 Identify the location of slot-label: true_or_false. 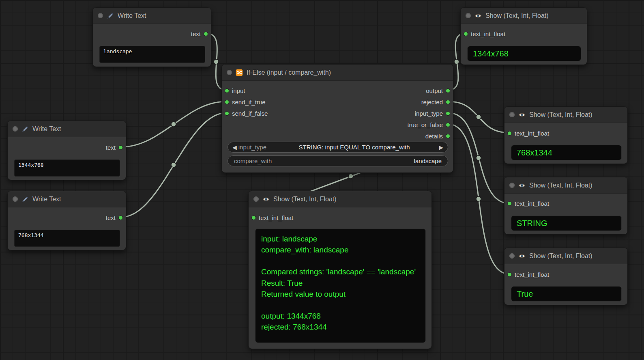
(425, 125).